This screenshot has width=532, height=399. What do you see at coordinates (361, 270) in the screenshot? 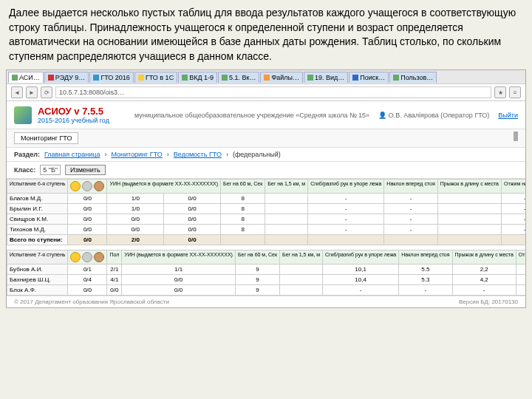
I see `cell: 10,1` at bounding box center [361, 270].